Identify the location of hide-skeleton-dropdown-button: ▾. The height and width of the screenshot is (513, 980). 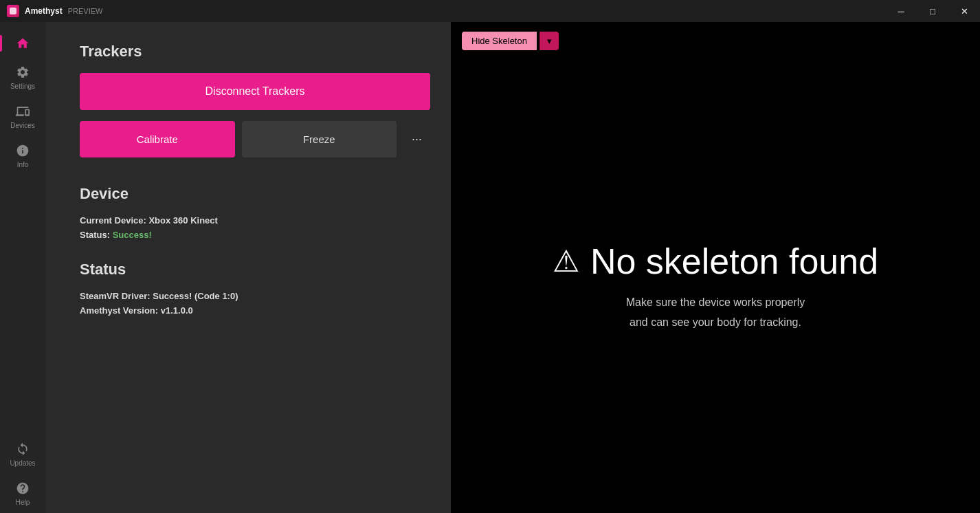
(549, 41).